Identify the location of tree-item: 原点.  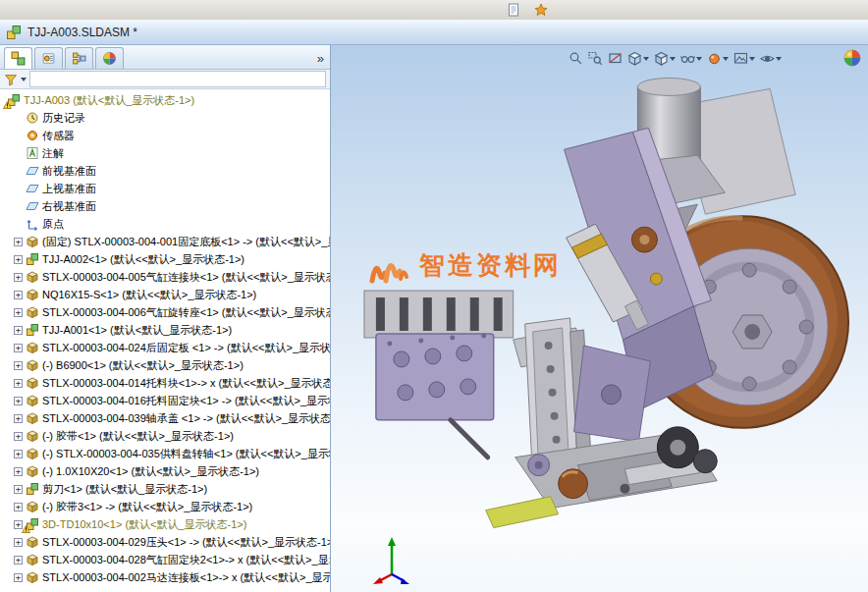
(165, 224).